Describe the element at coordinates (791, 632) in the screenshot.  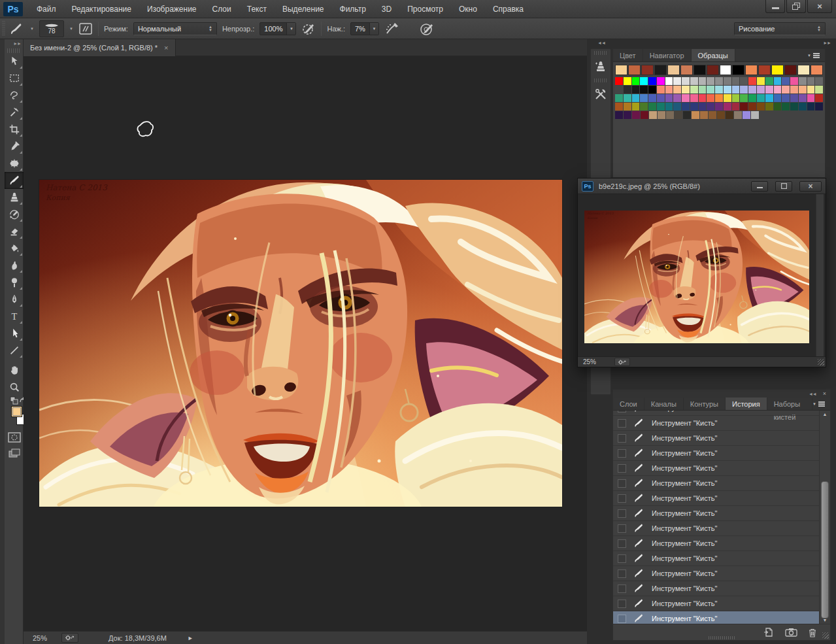
I see `new-snapshot-button` at that location.